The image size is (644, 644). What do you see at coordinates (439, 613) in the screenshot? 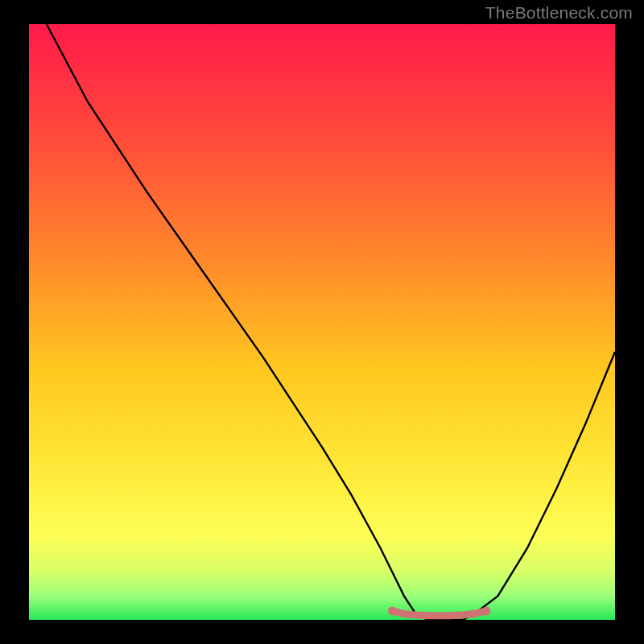
I see `optimum-band-marker` at bounding box center [439, 613].